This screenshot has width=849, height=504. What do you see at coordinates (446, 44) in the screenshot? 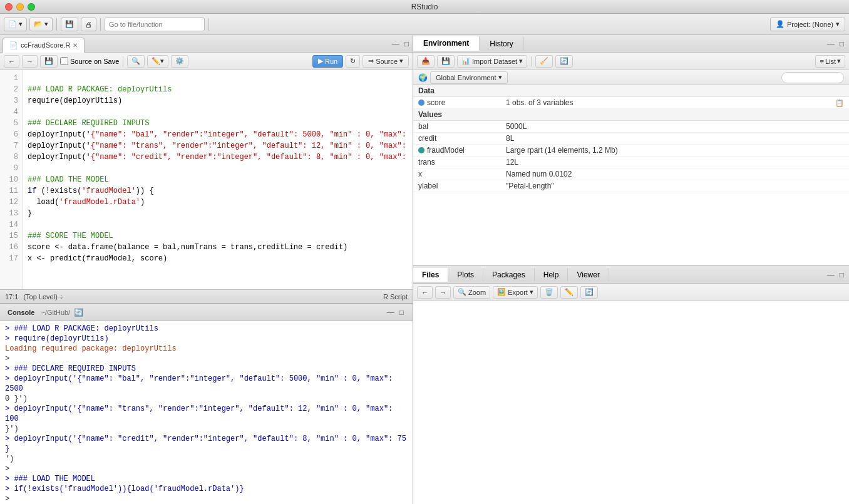
I see `tab-environment: Environment` at bounding box center [446, 44].